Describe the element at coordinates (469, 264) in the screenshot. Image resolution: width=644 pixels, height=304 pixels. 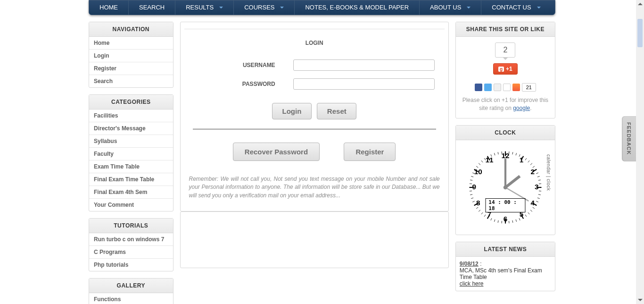
I see `news-date: 9/08/12` at that location.